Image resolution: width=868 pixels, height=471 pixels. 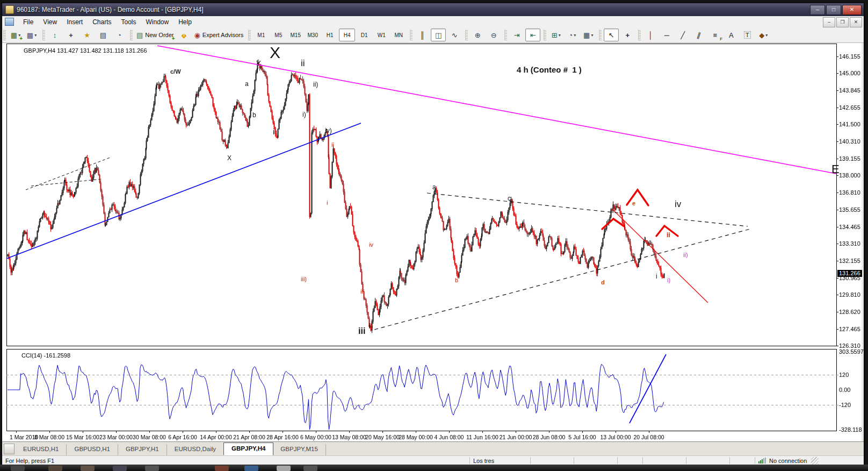 I want to click on vertical-line-button: │, so click(x=650, y=35).